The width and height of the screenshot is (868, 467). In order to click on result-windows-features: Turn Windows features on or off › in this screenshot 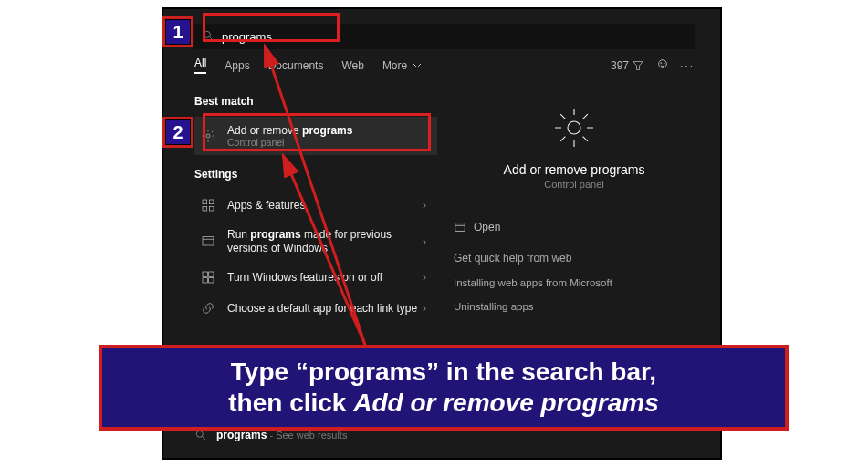, I will do `click(316, 277)`.